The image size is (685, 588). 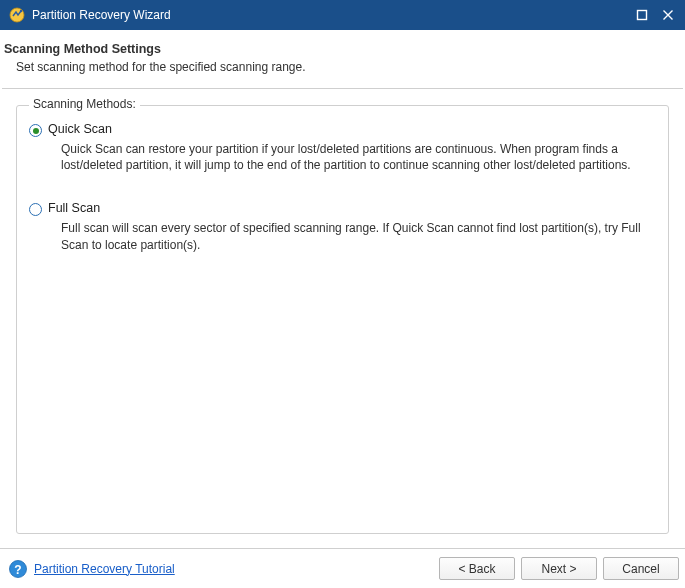 What do you see at coordinates (338, 242) in the screenshot?
I see `full-scan-description: Full scan will scan every sector of spec…` at bounding box center [338, 242].